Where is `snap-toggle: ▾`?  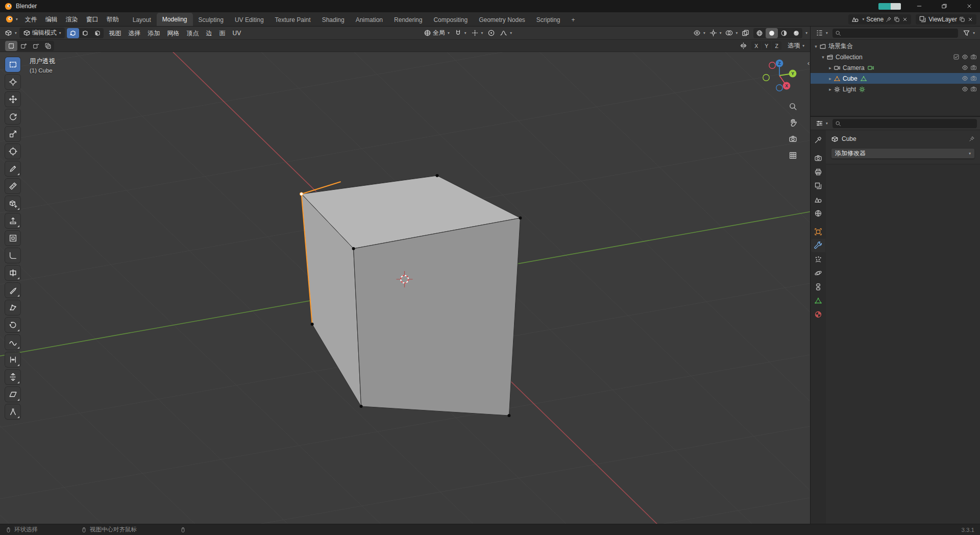
snap-toggle: ▾ is located at coordinates (460, 33).